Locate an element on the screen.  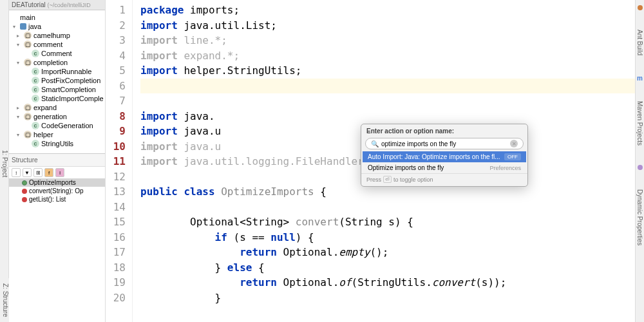
java-icon is located at coordinates (23, 26).